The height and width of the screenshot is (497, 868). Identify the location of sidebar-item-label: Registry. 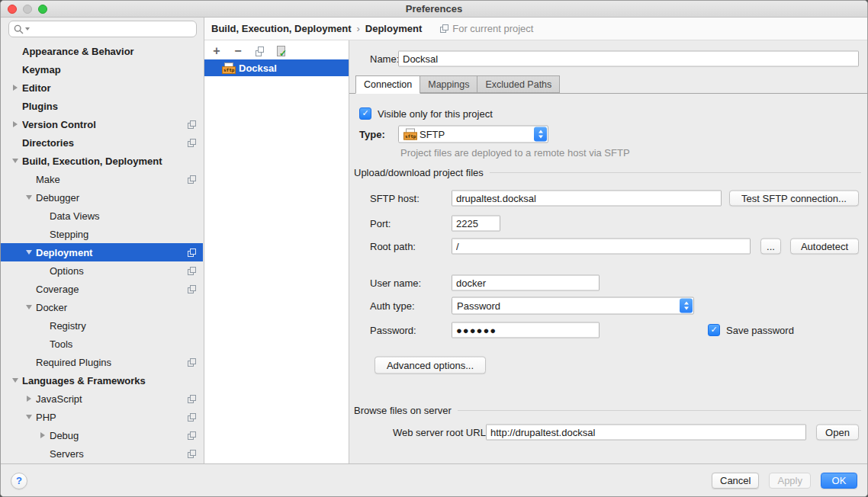
(123, 326).